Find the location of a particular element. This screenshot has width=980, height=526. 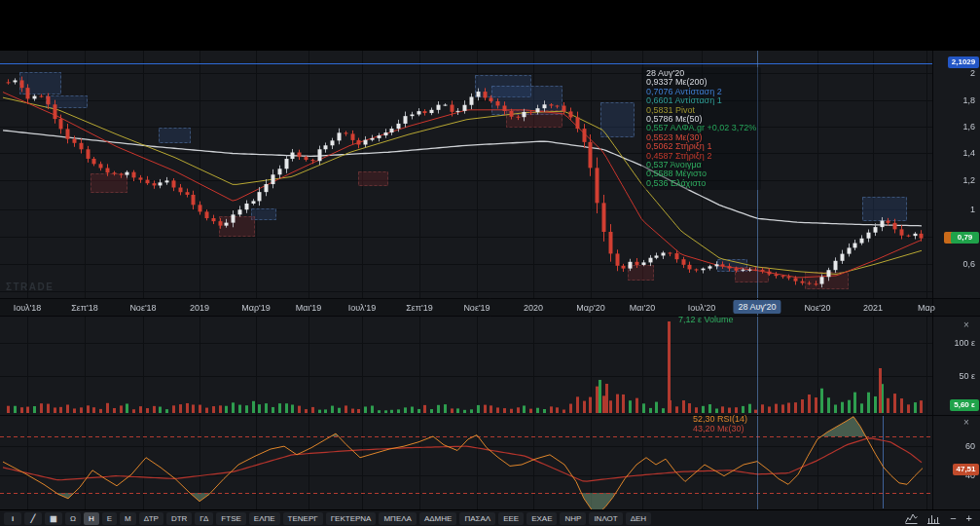

symbol-button-ΤΕΝΕΡΓ: ΤΕΝΕΡΓ is located at coordinates (304, 518).